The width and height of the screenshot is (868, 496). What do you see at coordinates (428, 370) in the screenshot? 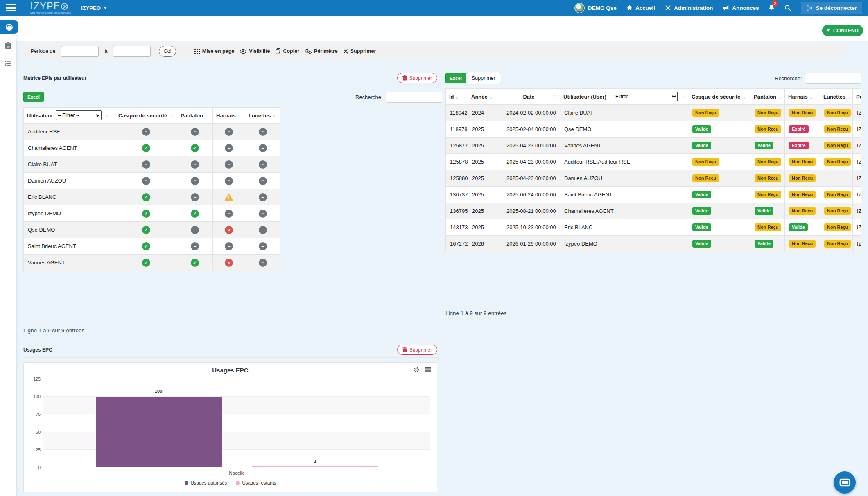
I see `chart-menu-icon` at bounding box center [428, 370].